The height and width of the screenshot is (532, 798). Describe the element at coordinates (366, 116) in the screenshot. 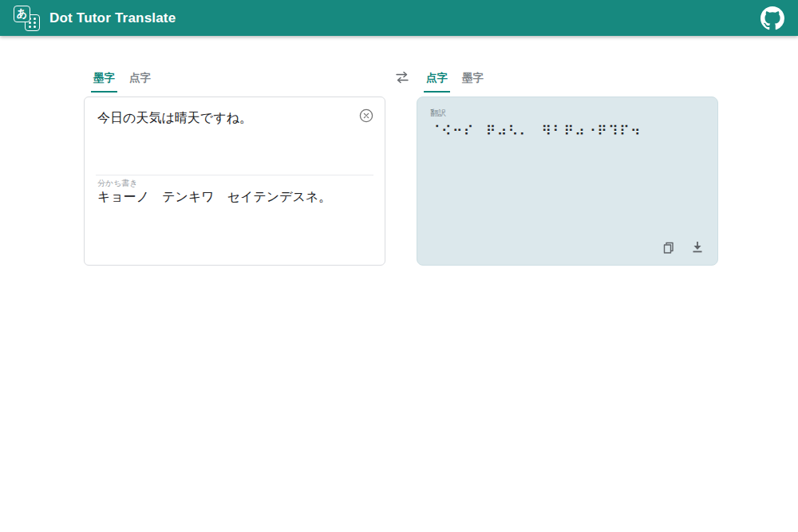

I see `clear-button` at that location.